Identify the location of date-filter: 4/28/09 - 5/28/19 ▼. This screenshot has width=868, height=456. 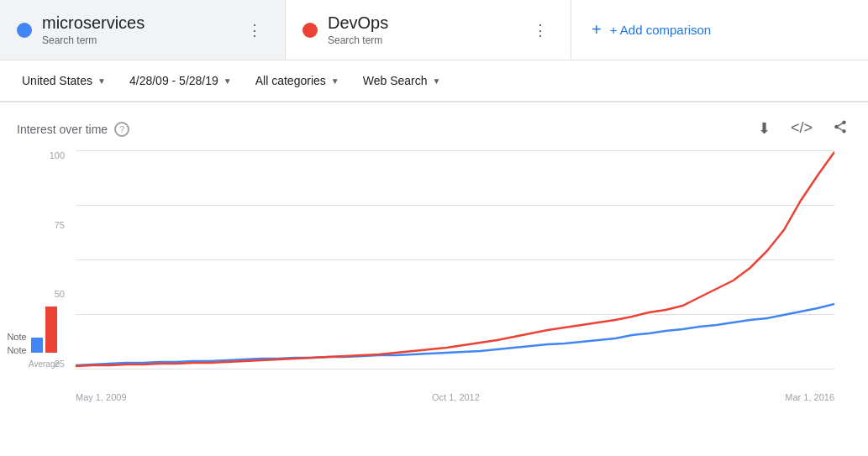
(181, 81).